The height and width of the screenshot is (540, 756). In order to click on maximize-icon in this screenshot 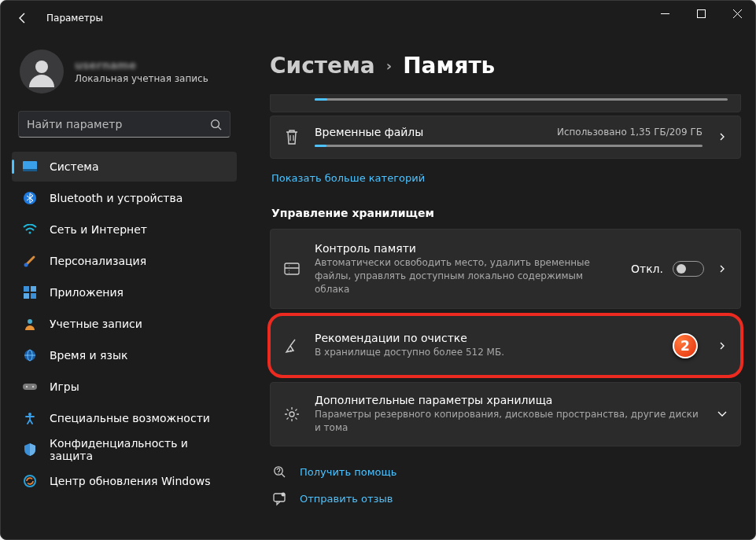, I will do `click(702, 14)`.